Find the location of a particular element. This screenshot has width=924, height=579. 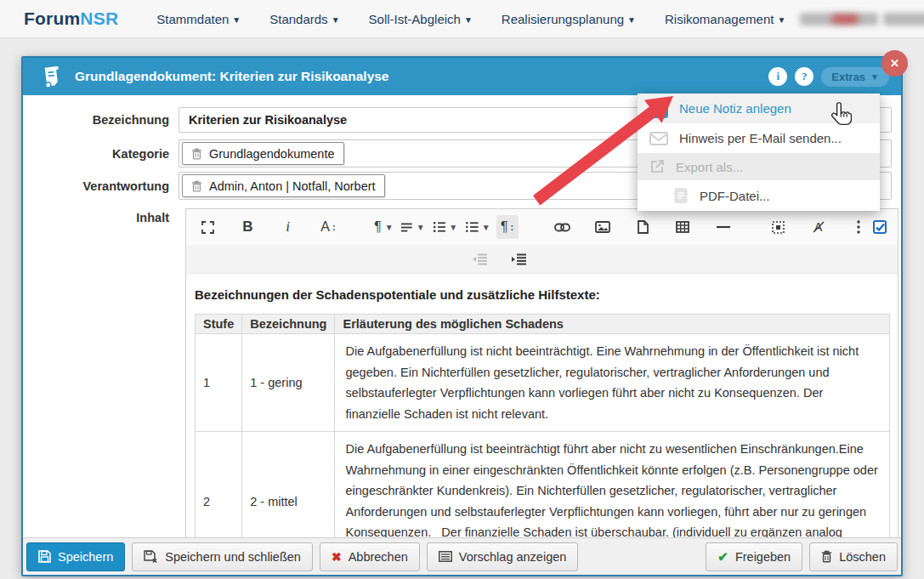

show-paragraph-marks-icon: ¶: is located at coordinates (507, 227).